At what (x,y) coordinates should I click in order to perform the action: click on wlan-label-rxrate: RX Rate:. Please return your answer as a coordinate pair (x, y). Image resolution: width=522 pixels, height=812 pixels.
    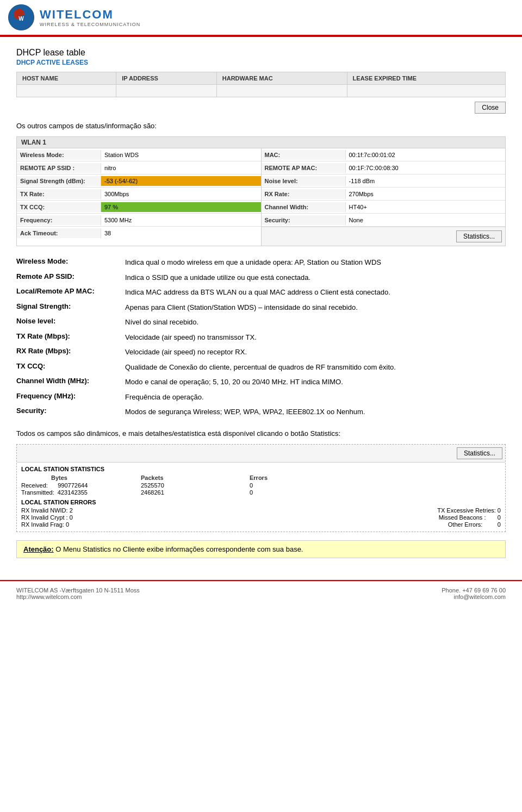
    Looking at the image, I should click on (303, 194).